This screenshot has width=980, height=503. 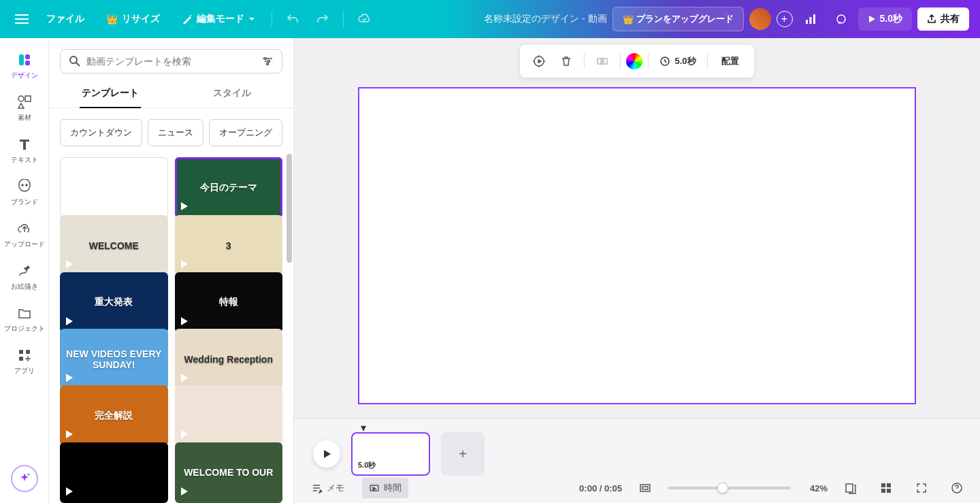 What do you see at coordinates (921, 488) in the screenshot?
I see `fullscreen-icon` at bounding box center [921, 488].